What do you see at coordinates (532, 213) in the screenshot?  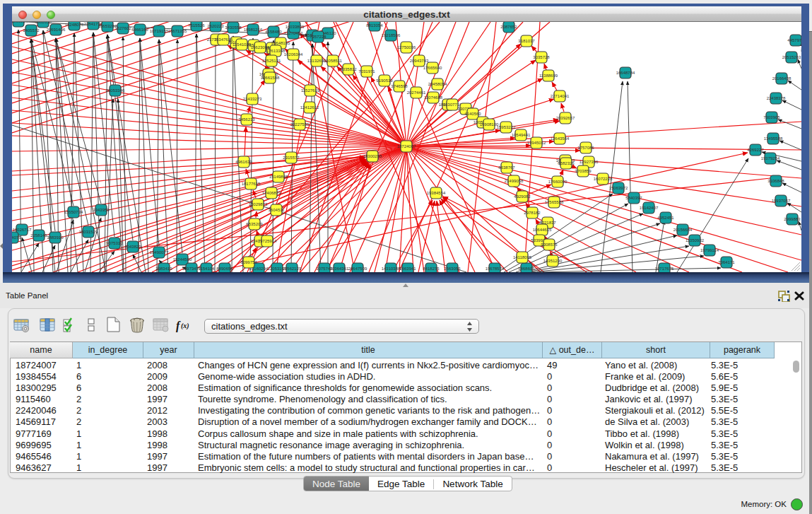 I see `svg-text: 2978182` at bounding box center [532, 213].